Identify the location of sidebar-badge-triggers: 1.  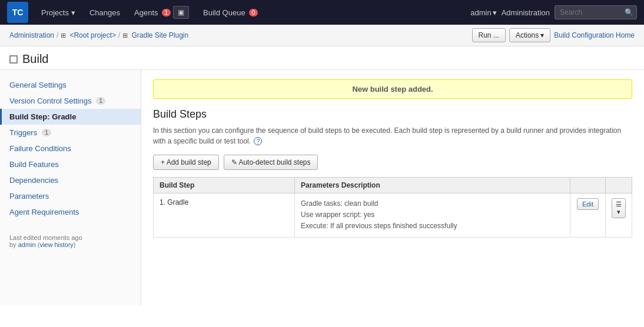
(47, 133).